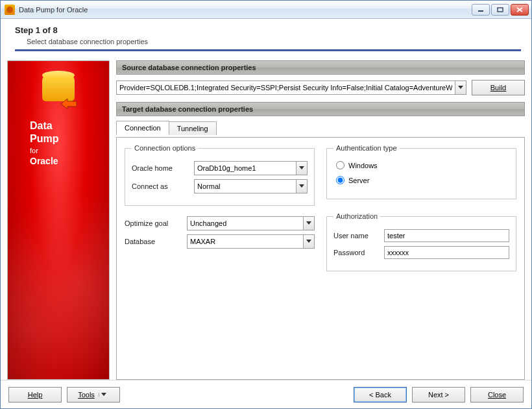 Image resolution: width=532 pixels, height=409 pixels. What do you see at coordinates (250, 242) in the screenshot?
I see `database-combo` at bounding box center [250, 242].